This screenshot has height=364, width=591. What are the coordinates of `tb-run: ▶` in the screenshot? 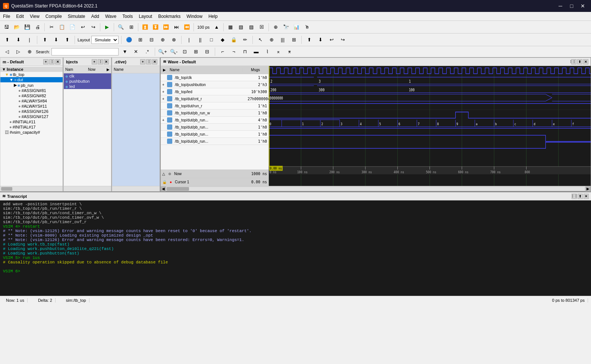 It's located at (107, 27).